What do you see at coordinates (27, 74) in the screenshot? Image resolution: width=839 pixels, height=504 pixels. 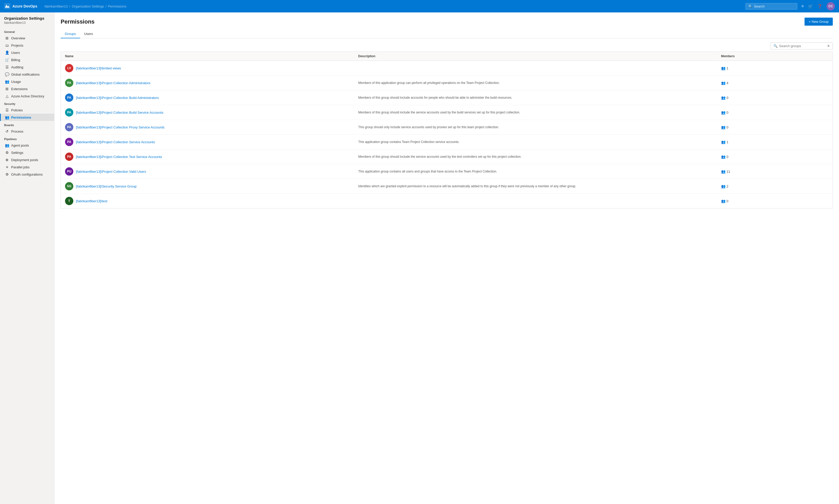 I see `sidebar-item-global-notifications: 💬Global notifications` at bounding box center [27, 74].